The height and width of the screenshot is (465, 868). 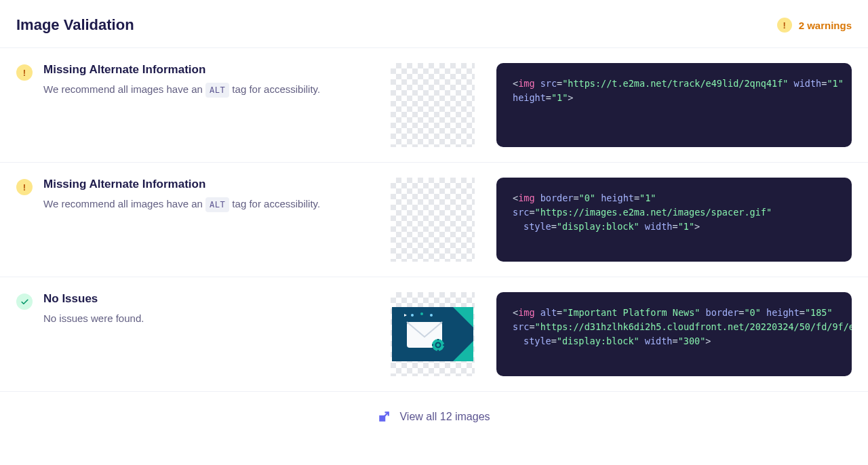 What do you see at coordinates (384, 417) in the screenshot?
I see `external-link-icon` at bounding box center [384, 417].